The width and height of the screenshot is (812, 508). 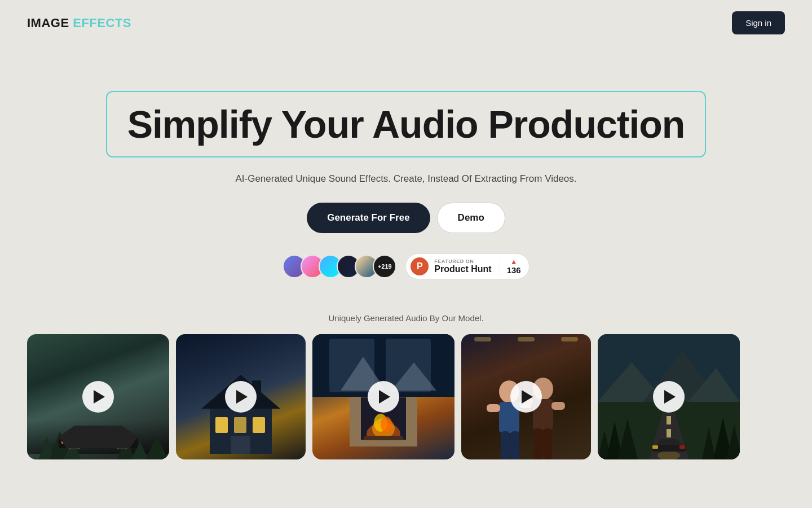 What do you see at coordinates (471, 218) in the screenshot?
I see `demo-button: Demo` at bounding box center [471, 218].